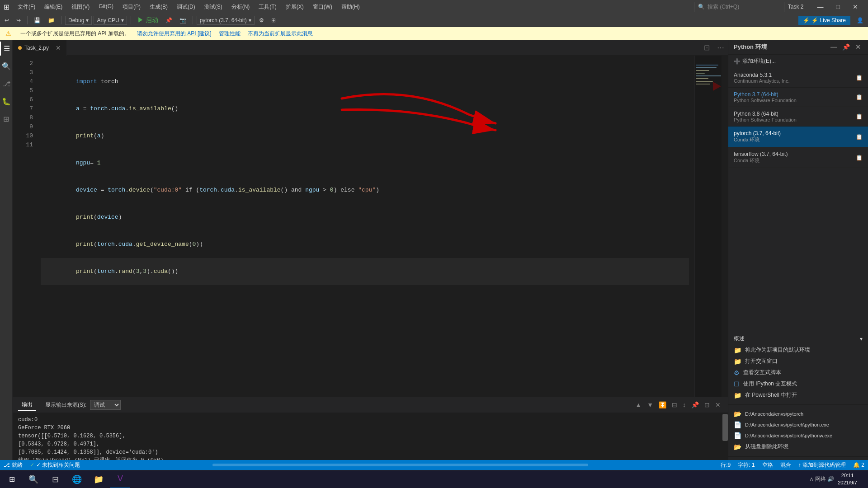  What do you see at coordinates (106, 7) in the screenshot?
I see `menu-git: Git(G)` at bounding box center [106, 7].